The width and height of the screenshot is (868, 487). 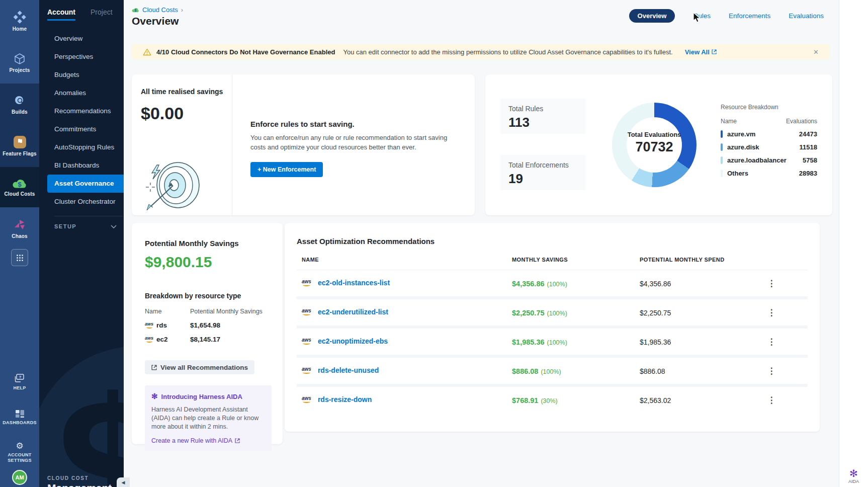 I want to click on potential-spend-value: $4,356.86, so click(x=655, y=284).